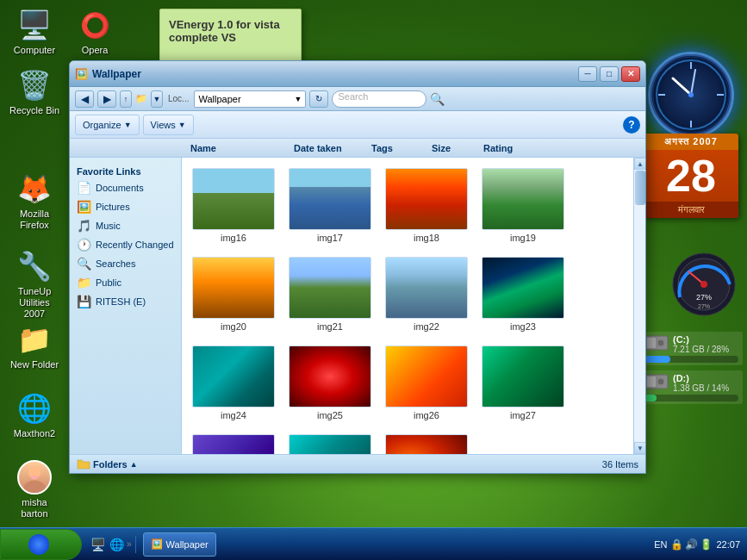  I want to click on clock-widget, so click(691, 95).